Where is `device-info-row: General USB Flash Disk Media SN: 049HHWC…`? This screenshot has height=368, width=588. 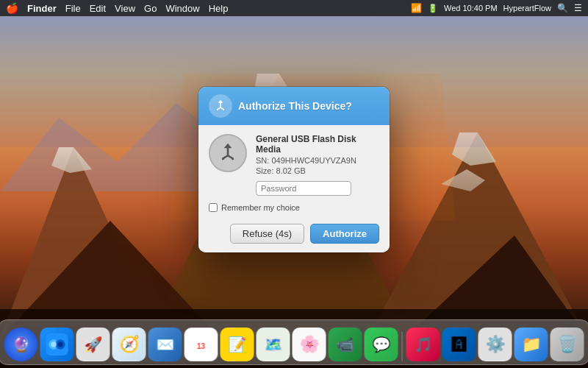 device-info-row: General USB Flash Disk Media SN: 049HHWC… is located at coordinates (294, 165).